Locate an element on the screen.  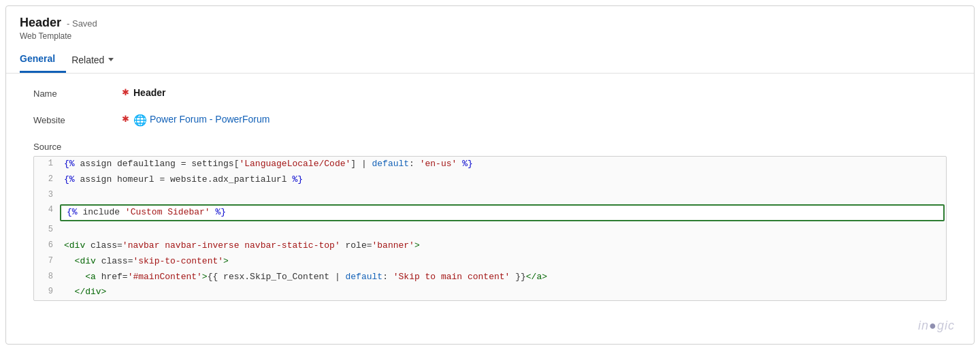
source-label: Source is located at coordinates (490, 147).